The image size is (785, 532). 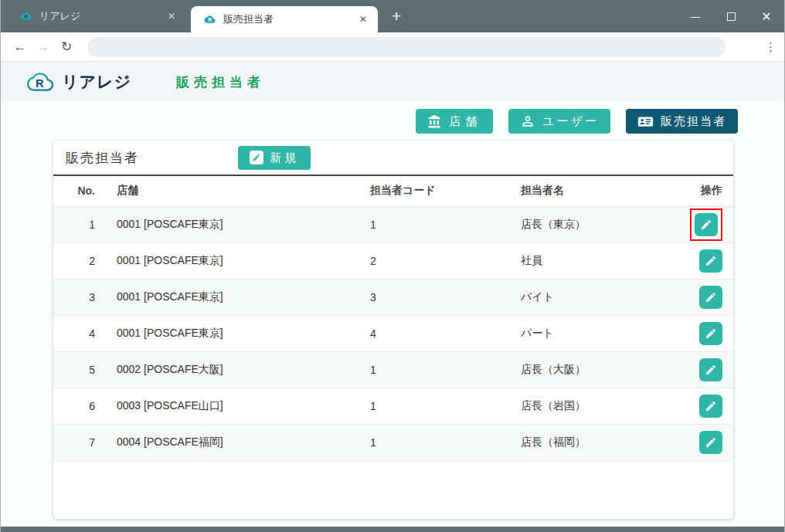 What do you see at coordinates (465, 122) in the screenshot?
I see `nav-button-label: 店舗` at bounding box center [465, 122].